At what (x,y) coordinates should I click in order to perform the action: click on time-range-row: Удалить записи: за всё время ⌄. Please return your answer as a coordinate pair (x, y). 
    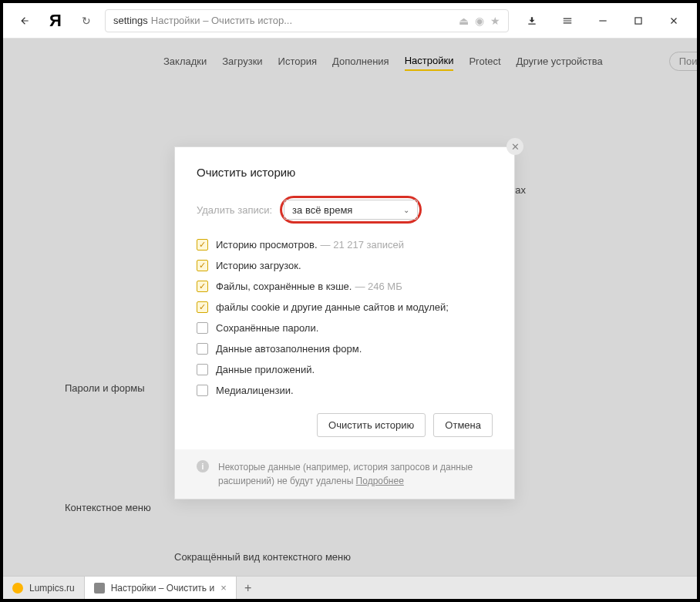
    Looking at the image, I should click on (345, 210).